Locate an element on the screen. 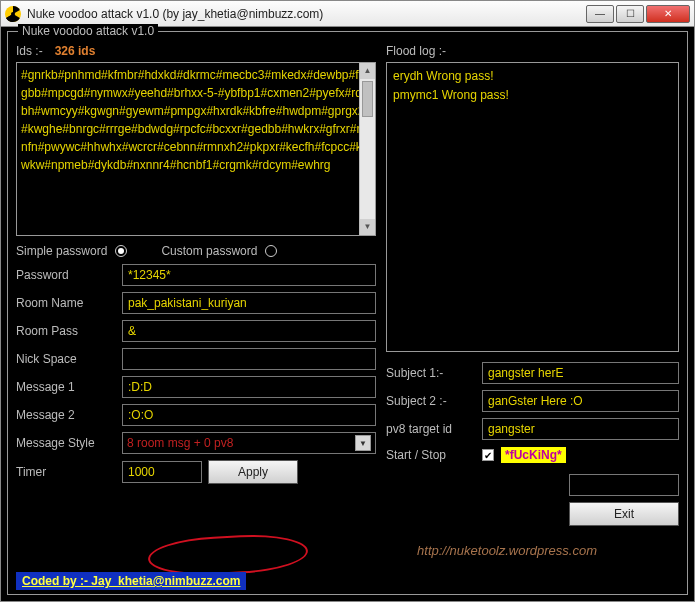  room-pass-label: Room Pass is located at coordinates (66, 331).